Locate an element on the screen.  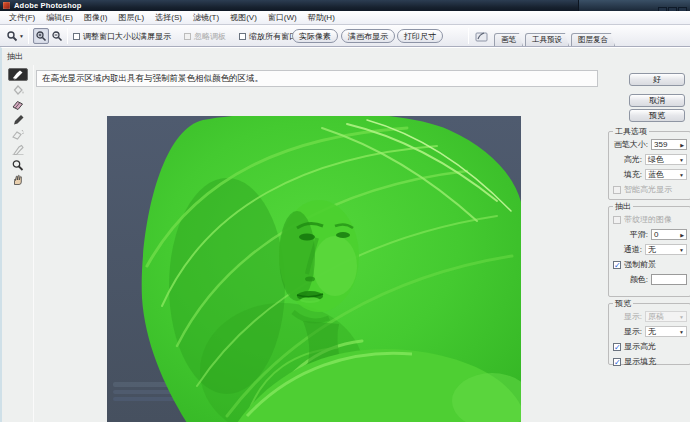
show-fill-checkbox: ✓ is located at coordinates (617, 362).